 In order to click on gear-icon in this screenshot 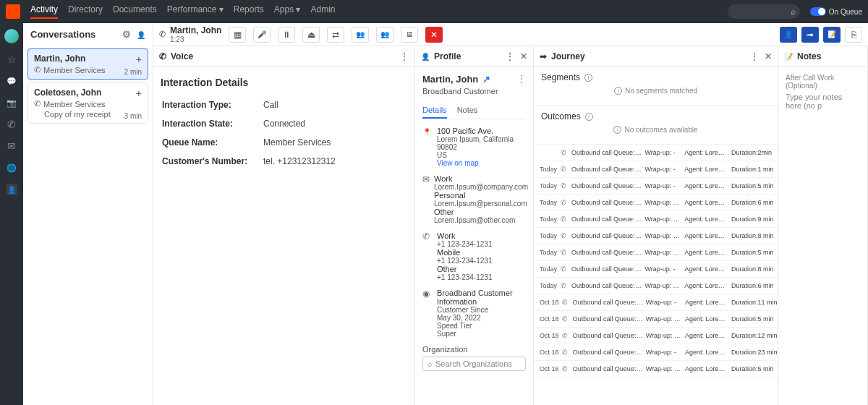, I will do `click(127, 35)`.